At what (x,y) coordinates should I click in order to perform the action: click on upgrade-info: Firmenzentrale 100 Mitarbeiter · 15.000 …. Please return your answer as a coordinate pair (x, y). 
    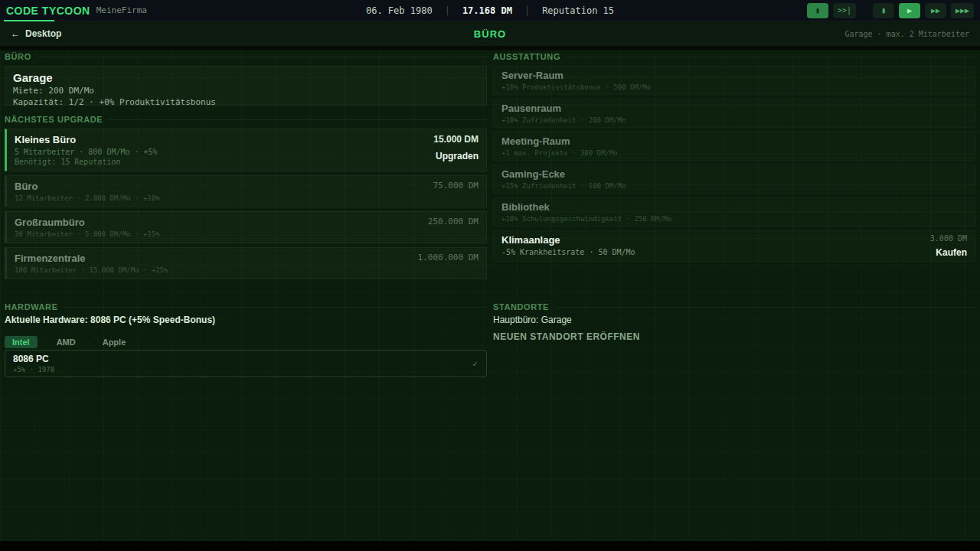
    Looking at the image, I should click on (91, 263).